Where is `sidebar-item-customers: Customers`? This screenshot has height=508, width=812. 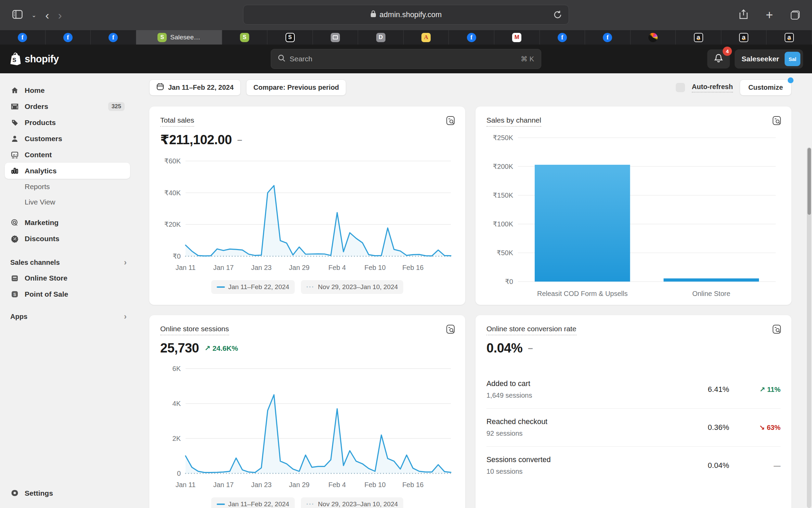
sidebar-item-customers: Customers is located at coordinates (67, 138).